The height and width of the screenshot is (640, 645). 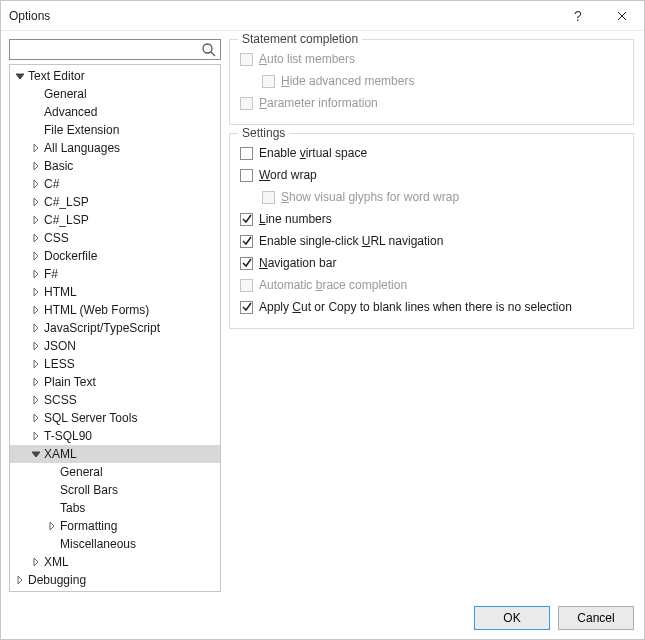 I want to click on tree-item: Scroll Bars, so click(x=115, y=490).